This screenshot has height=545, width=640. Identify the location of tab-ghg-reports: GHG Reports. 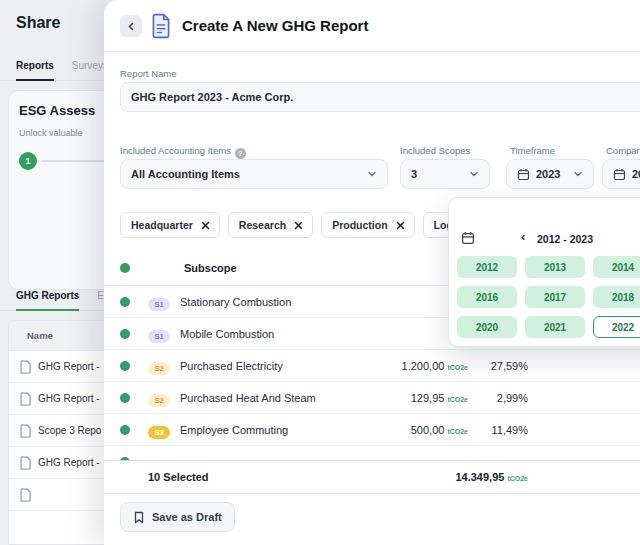
(48, 300).